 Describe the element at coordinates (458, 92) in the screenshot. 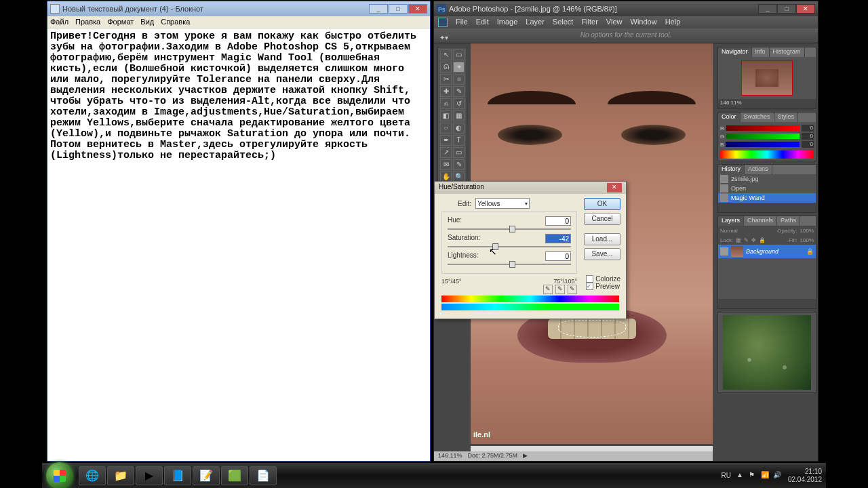

I see `brush-tool-icon: ✎` at that location.